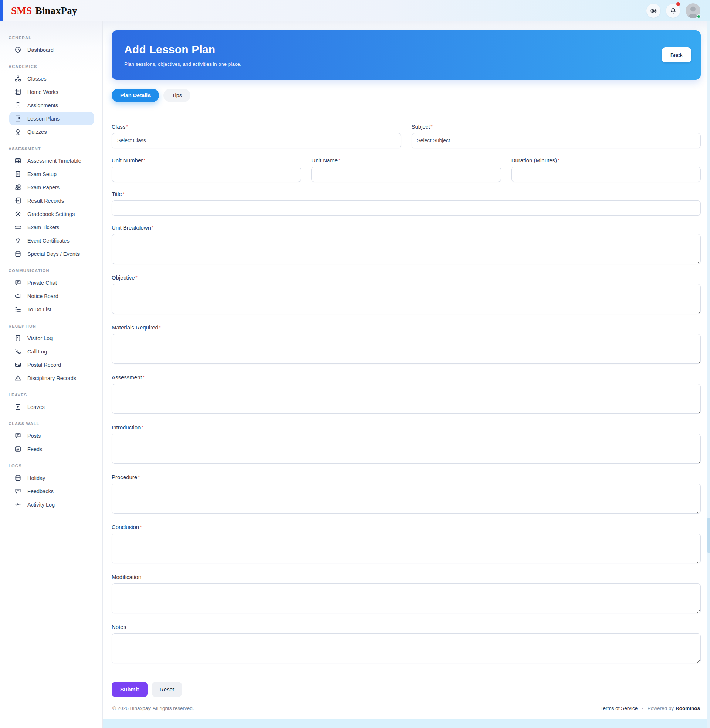 Image resolution: width=710 pixels, height=728 pixels. I want to click on field-objective: Objective*, so click(406, 295).